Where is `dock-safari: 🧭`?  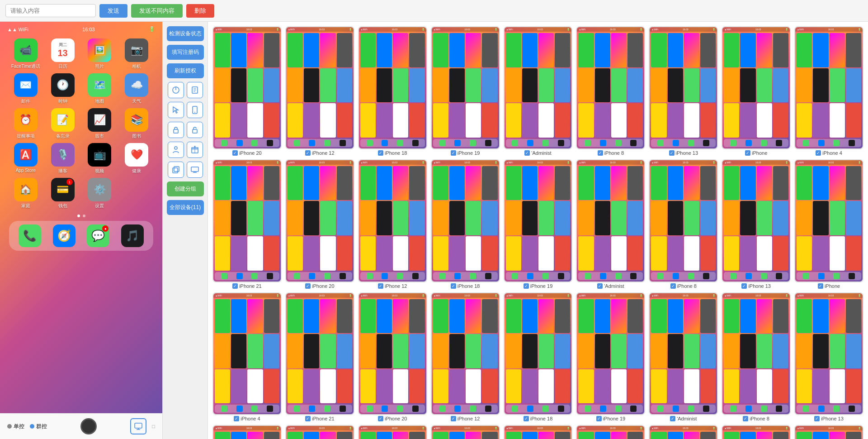
dock-safari: 🧭 is located at coordinates (64, 236).